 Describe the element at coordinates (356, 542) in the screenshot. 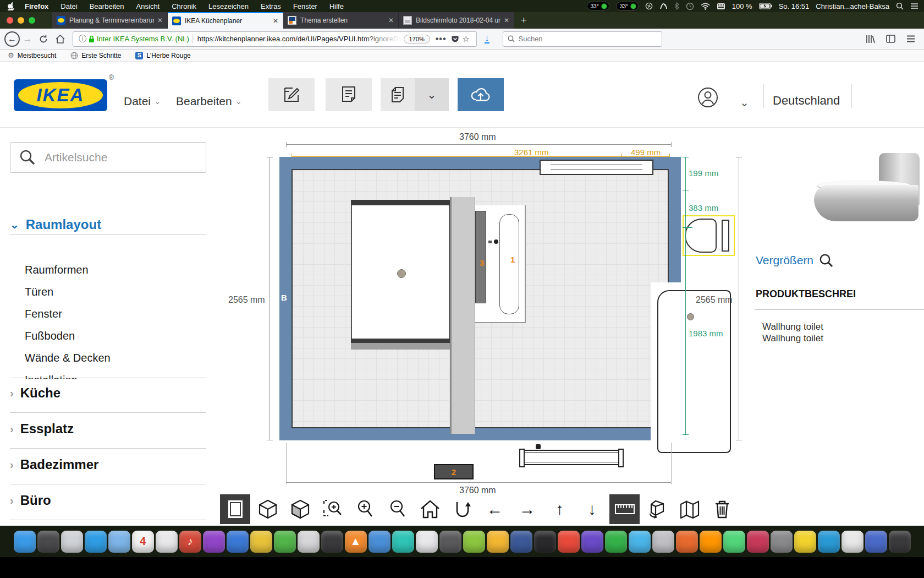

I see `vlc-icon: ▲` at that location.